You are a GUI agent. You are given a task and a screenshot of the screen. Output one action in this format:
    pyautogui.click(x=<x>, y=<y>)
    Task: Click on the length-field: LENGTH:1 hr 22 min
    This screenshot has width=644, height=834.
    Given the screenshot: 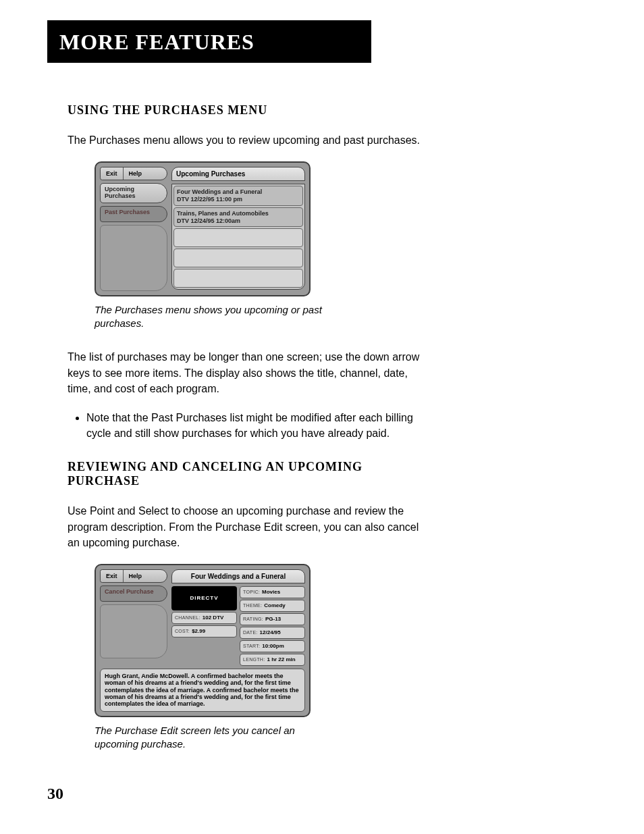 What is the action you would take?
    pyautogui.click(x=273, y=660)
    